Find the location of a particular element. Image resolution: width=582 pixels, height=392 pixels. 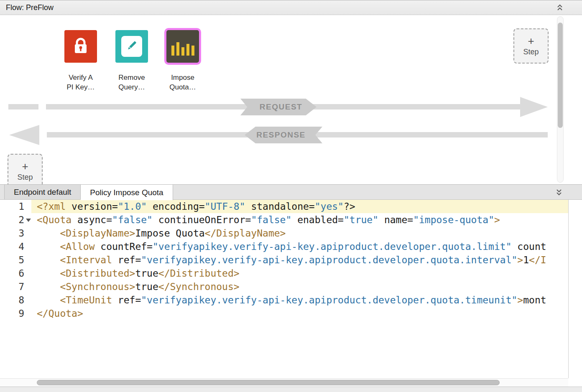

lock-icon is located at coordinates (81, 46).